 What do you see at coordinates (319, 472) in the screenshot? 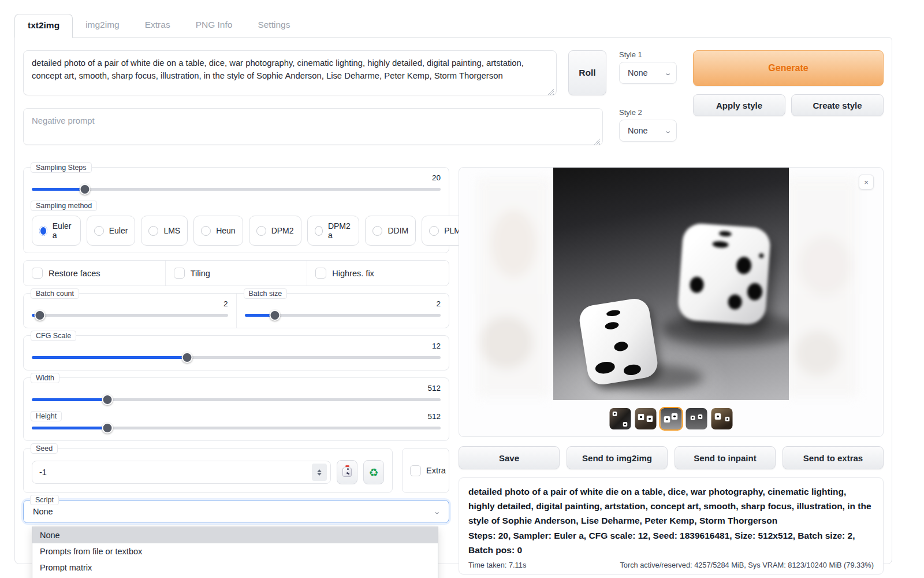
I see `seed-stepper` at bounding box center [319, 472].